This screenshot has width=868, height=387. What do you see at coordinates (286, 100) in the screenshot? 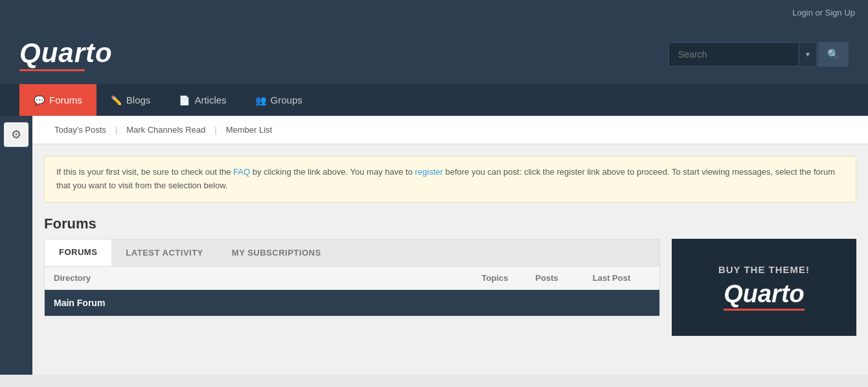
I see `nav-groups-label: Groups` at bounding box center [286, 100].